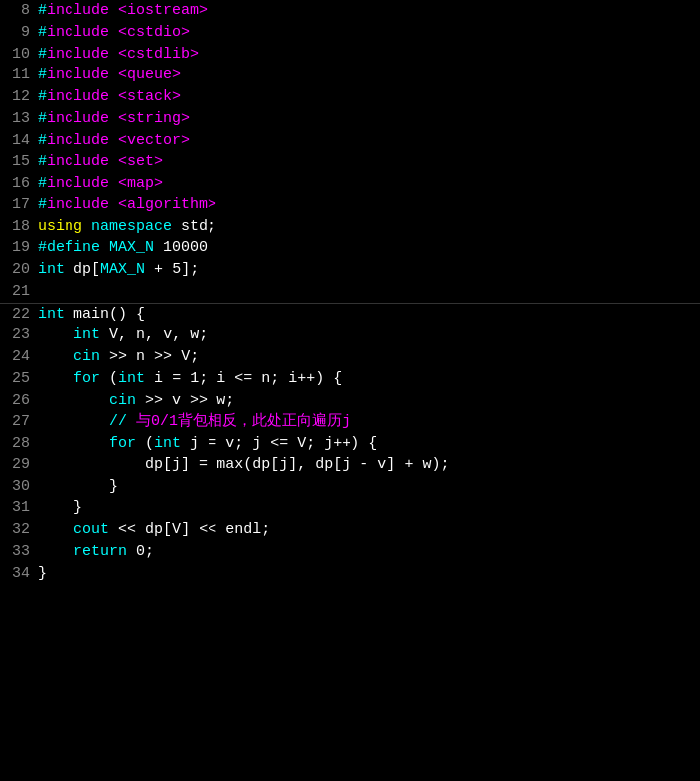 The width and height of the screenshot is (700, 781). Describe the element at coordinates (19, 248) in the screenshot. I see `line-number-19: 19` at that location.